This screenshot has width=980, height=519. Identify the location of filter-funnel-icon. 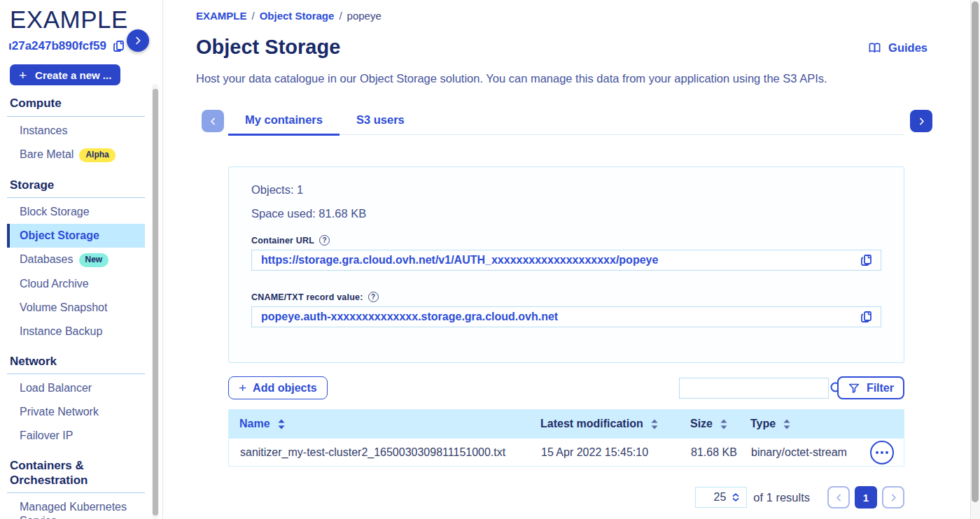
(854, 388).